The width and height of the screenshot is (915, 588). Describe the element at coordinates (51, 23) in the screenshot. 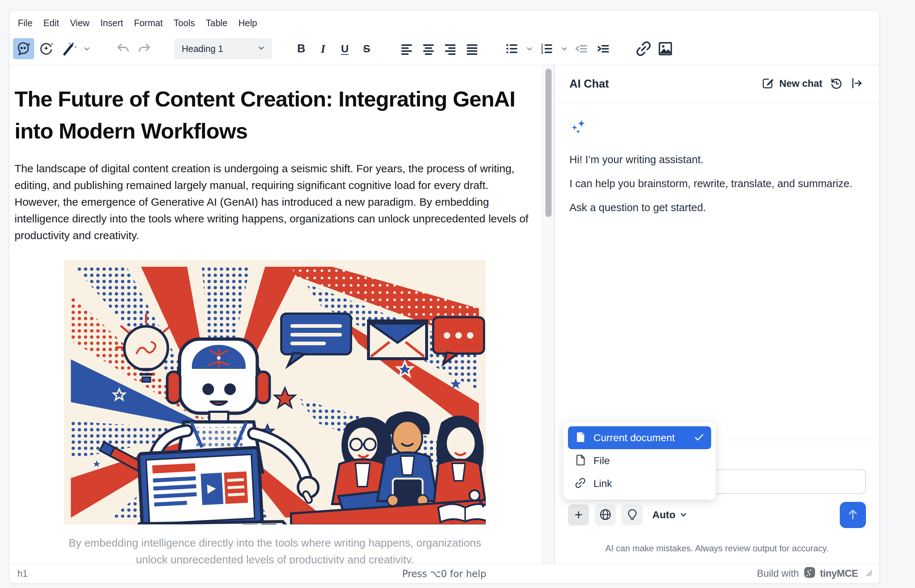

I see `menu-edit: Edit` at that location.